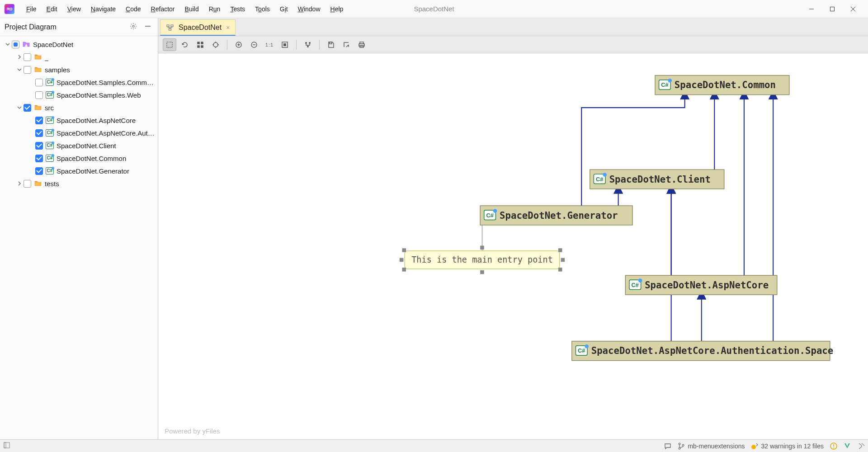 The image size is (868, 452). I want to click on menu-navigate: Navigate, so click(103, 9).